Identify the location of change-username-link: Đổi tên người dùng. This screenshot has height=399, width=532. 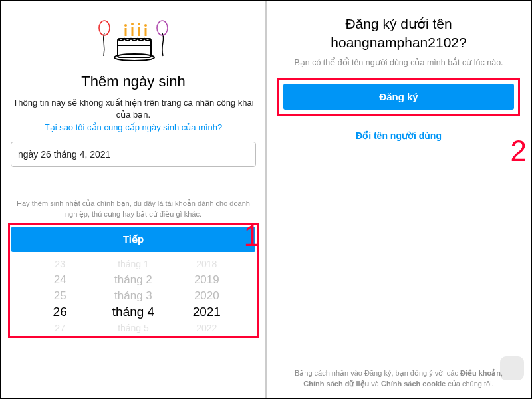
(399, 136).